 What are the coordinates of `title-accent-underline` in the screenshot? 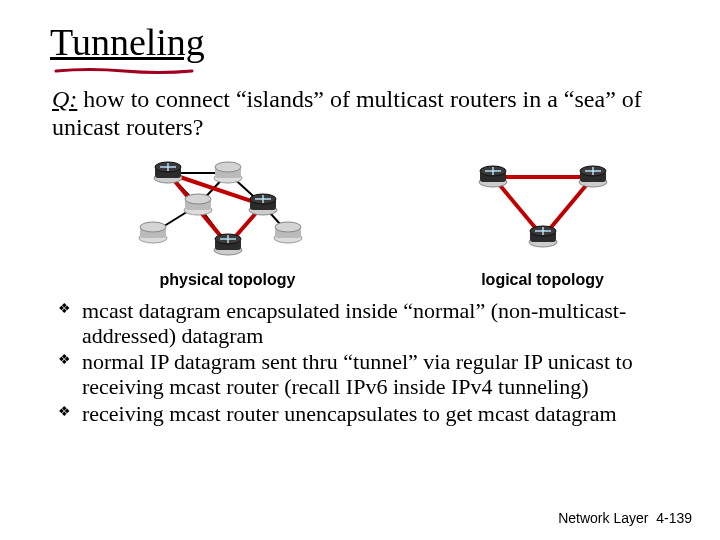 It's located at (124, 70).